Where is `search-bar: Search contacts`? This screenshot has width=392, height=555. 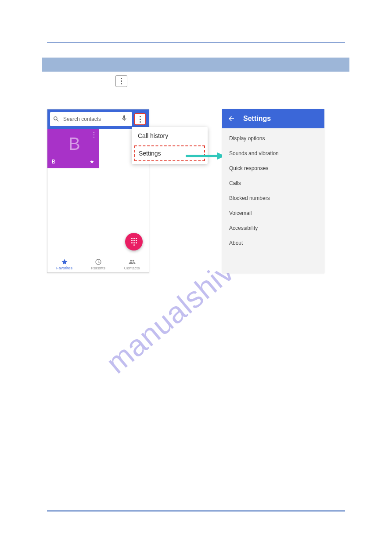
search-bar: Search contacts is located at coordinates (98, 119).